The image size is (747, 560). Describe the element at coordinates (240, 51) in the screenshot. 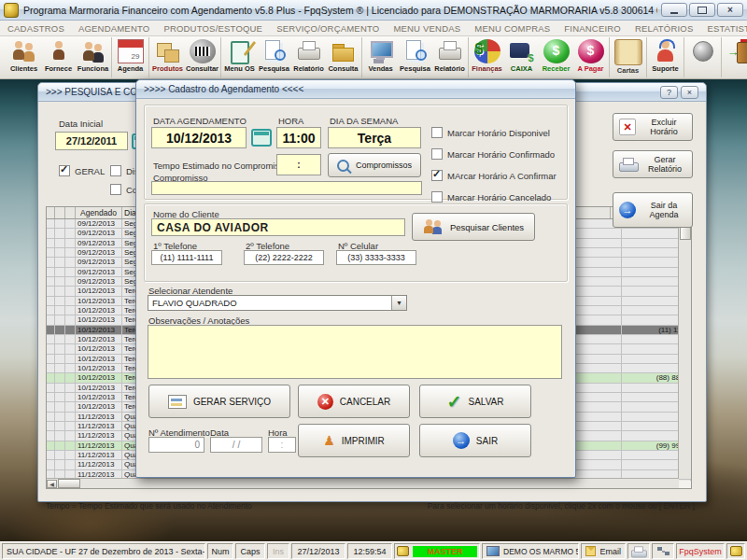

I see `menu-os-icon` at that location.